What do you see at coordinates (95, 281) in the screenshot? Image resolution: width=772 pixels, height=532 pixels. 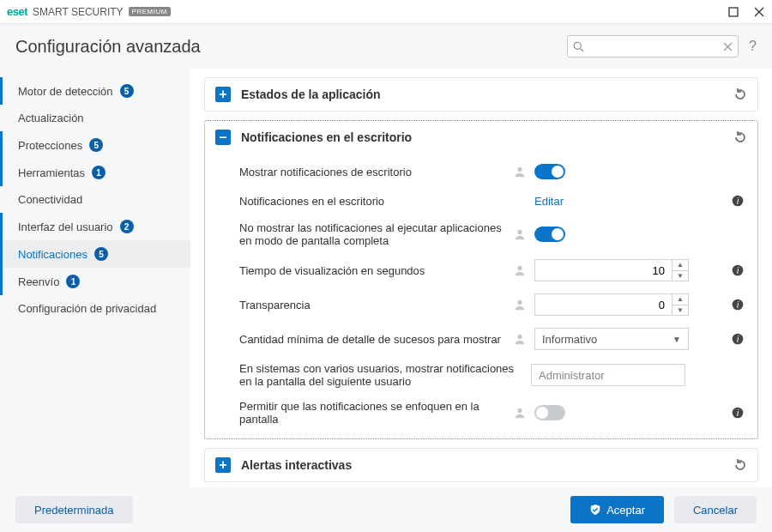 I see `sidebar-item-forwarding: Reenvío 1` at bounding box center [95, 281].